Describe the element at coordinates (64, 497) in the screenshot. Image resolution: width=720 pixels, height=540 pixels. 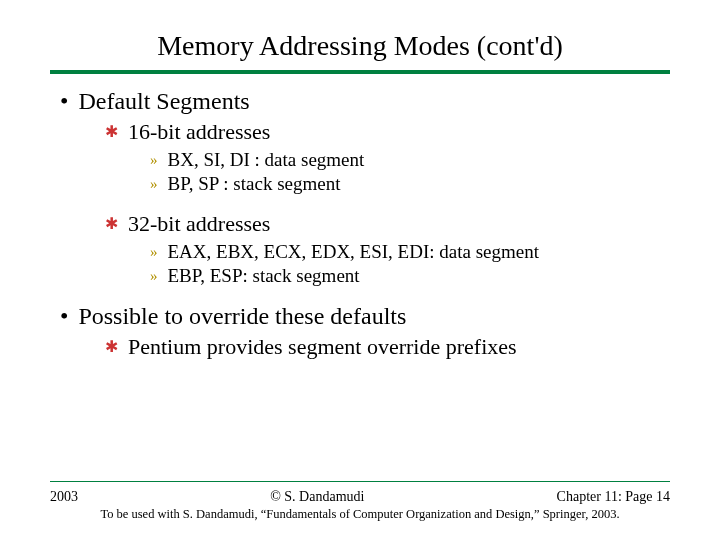
I see `footer-year: 2003` at that location.